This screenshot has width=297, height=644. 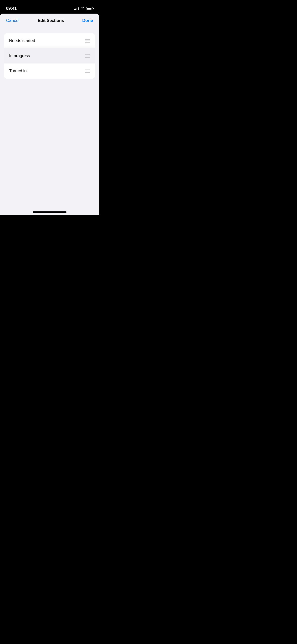 What do you see at coordinates (13, 21) in the screenshot?
I see `cancel-button: Cancel` at bounding box center [13, 21].